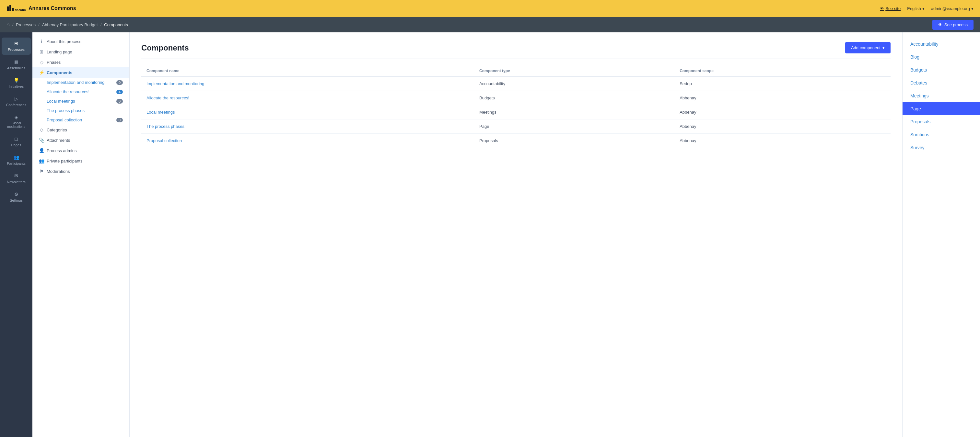 The height and width of the screenshot is (437, 980). I want to click on sidebar-item-moderations: ⚑ Moderations, so click(81, 171).